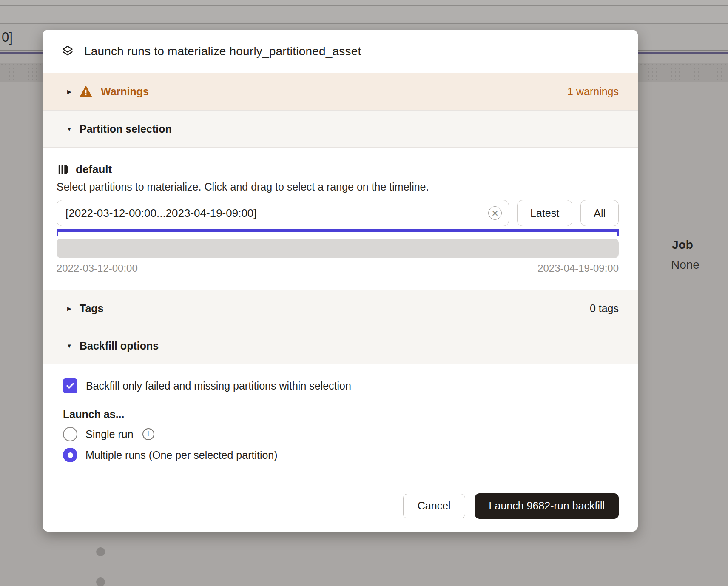 This screenshot has width=728, height=586. I want to click on latest-button: Latest, so click(545, 213).